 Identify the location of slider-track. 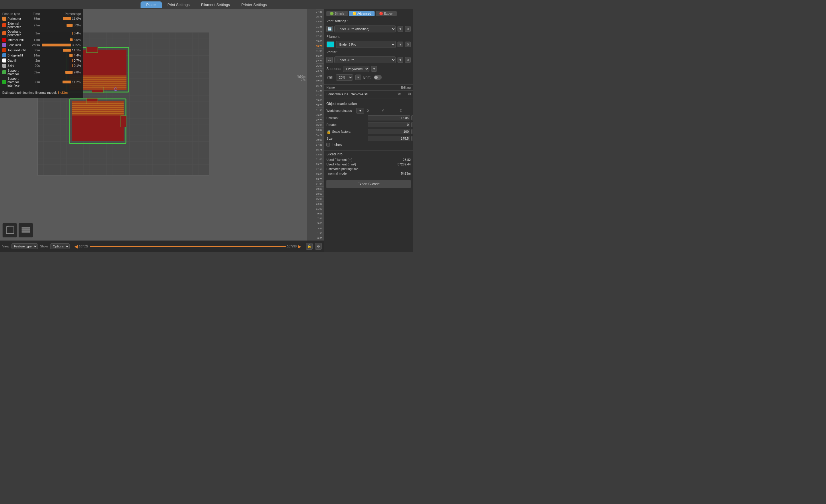
(188, 246).